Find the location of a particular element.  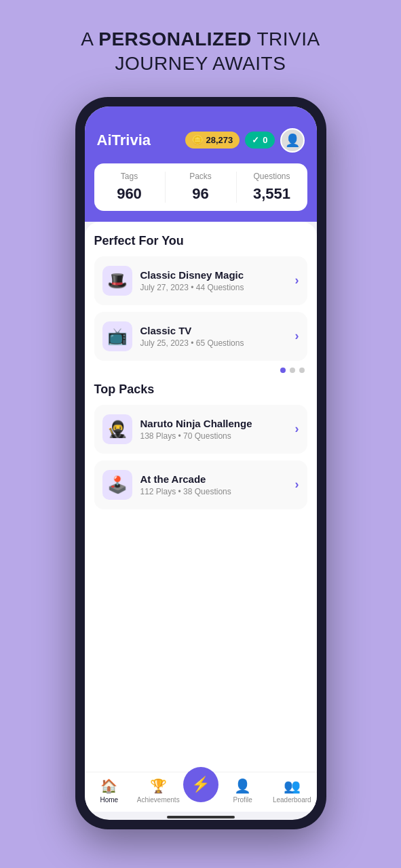

pack-name-disney: Classic Disney Magic is located at coordinates (218, 275).